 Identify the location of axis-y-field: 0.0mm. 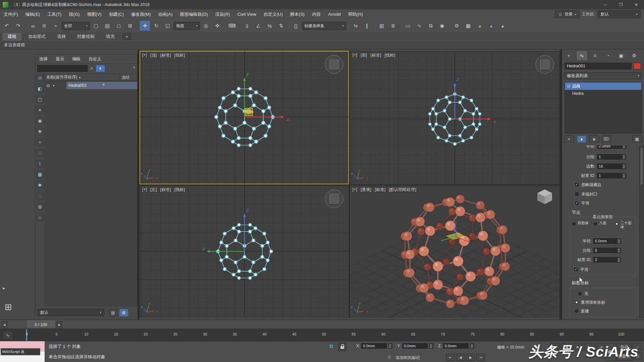
(415, 346).